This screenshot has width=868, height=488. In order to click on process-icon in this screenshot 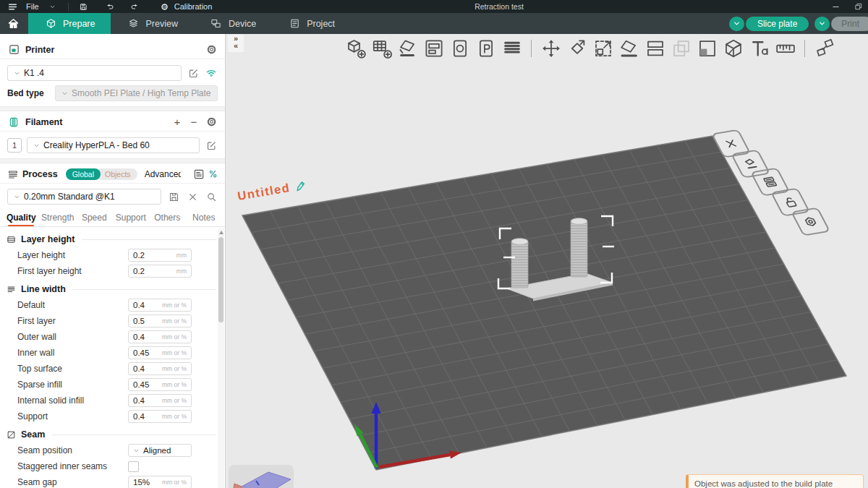, I will do `click(13, 174)`.